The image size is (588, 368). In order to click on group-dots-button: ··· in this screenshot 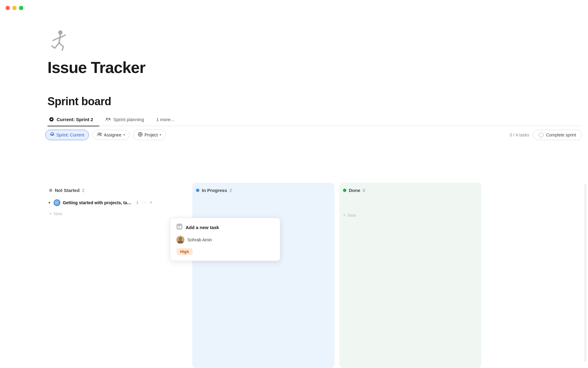, I will do `click(145, 202)`.